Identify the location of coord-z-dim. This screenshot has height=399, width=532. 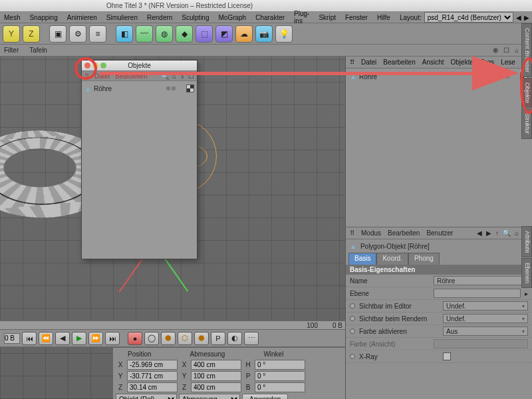
(216, 387).